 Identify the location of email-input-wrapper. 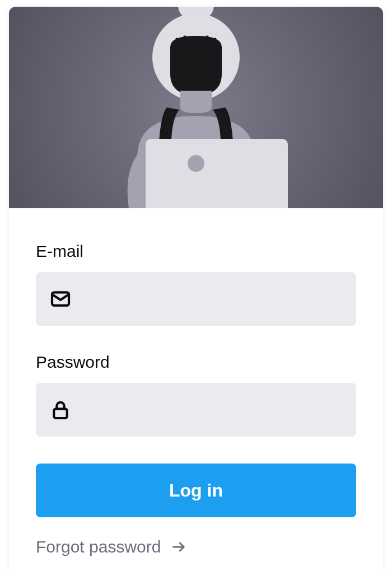
(196, 299).